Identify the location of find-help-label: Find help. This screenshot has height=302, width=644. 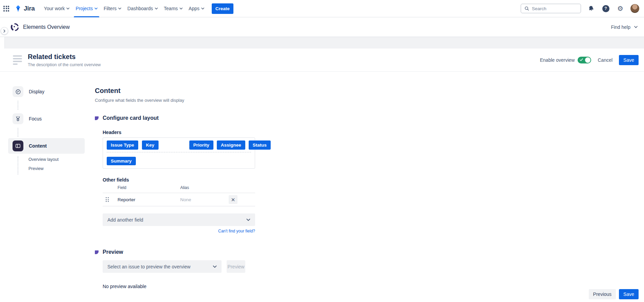
(621, 27).